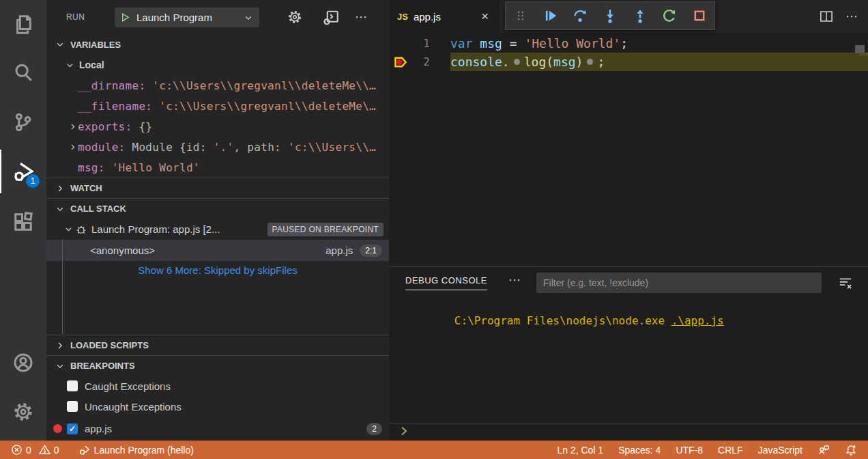  Describe the element at coordinates (218, 270) in the screenshot. I see `show-more-row: Show 6 More: Skipped by skipFiles` at that location.